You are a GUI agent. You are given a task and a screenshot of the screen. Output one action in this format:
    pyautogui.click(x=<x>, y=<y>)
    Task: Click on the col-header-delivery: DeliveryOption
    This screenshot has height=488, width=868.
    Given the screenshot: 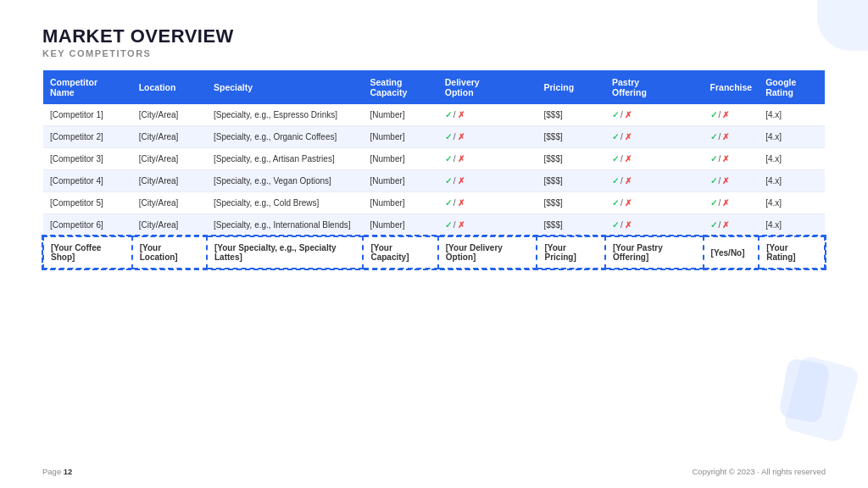 What is the action you would take?
    pyautogui.click(x=488, y=87)
    